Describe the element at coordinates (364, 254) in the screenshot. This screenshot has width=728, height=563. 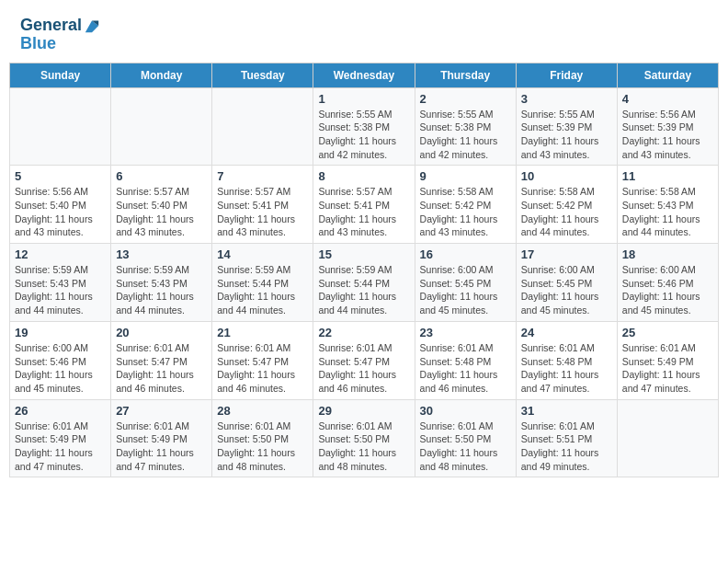
I see `day-number: 15` at that location.